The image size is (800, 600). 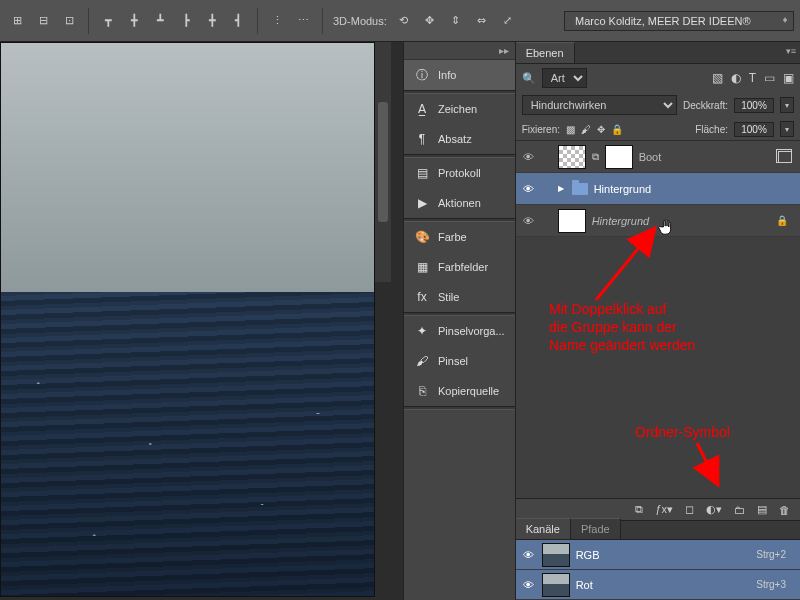 What do you see at coordinates (712, 130) in the screenshot?
I see `fill-label: Fläche:` at bounding box center [712, 130].